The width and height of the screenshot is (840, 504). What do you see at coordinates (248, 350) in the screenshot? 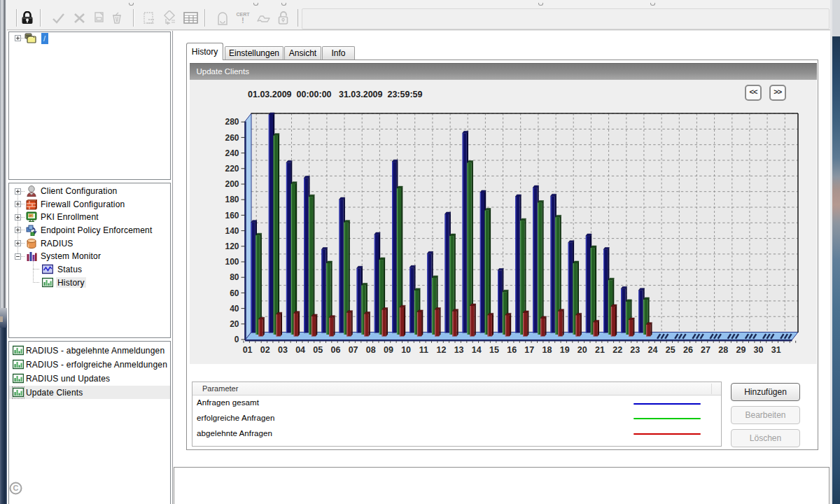
I see `svg-text: 01` at bounding box center [248, 350].